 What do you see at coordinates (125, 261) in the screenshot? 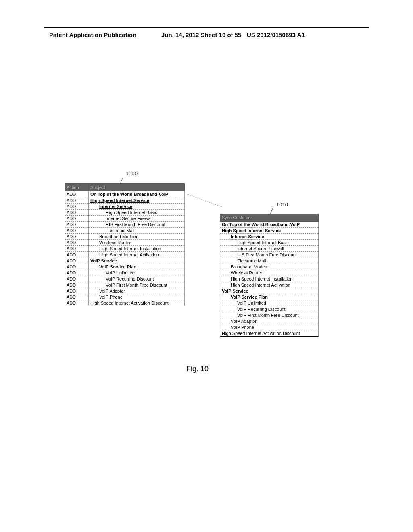
I see `table-row: ADDVoIP Service` at bounding box center [125, 261].